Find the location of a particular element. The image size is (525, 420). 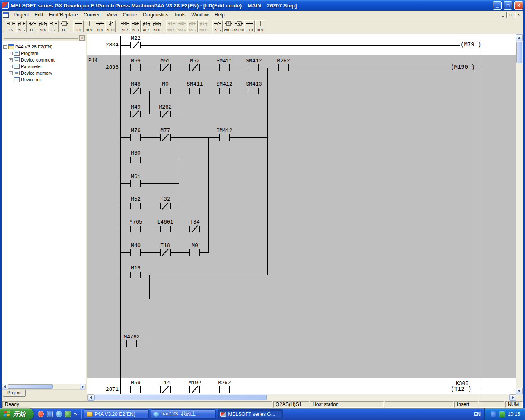

start-button: 开始 is located at coordinates (17, 414).